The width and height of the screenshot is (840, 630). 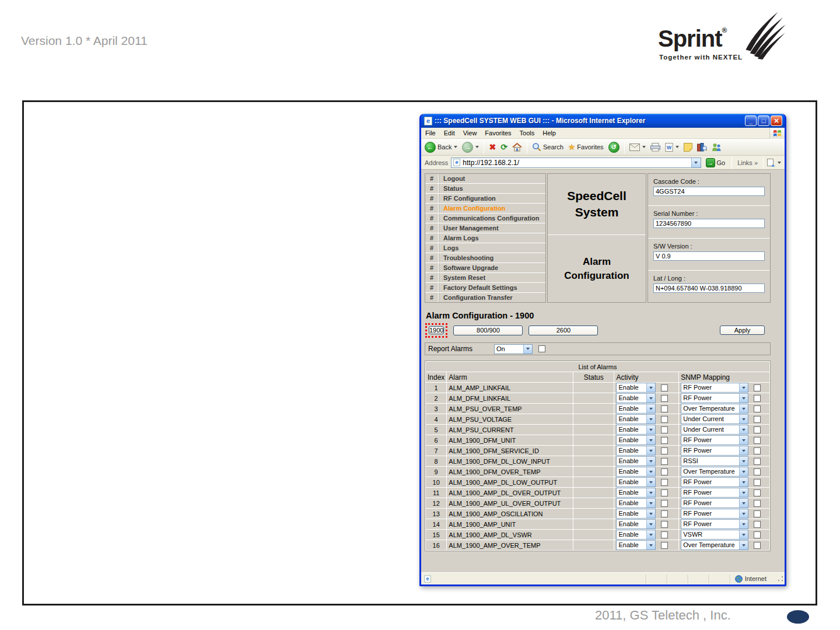 I want to click on nav-item-logout: # Logout, so click(x=485, y=178).